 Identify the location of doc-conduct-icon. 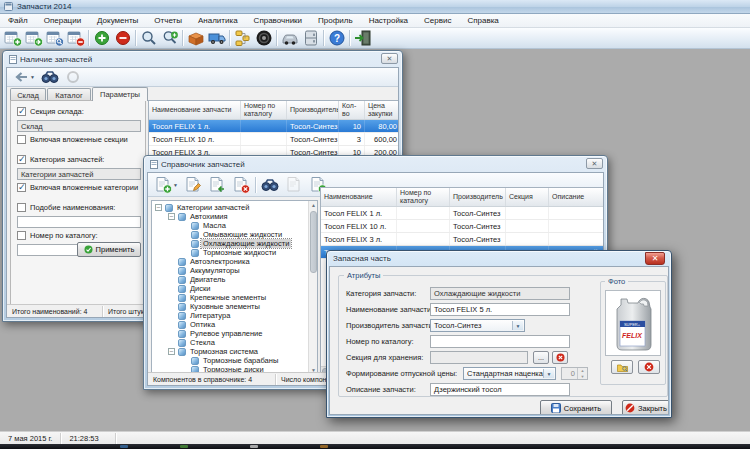
(34, 38).